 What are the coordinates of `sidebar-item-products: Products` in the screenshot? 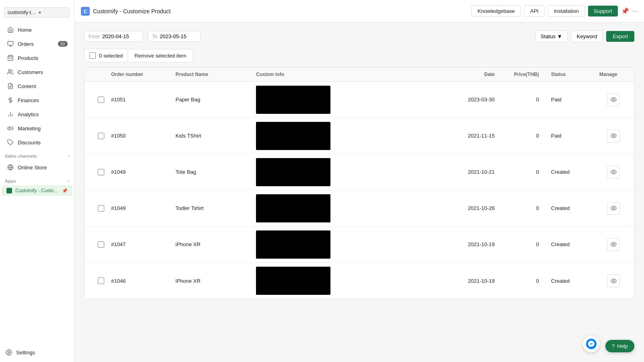 It's located at (37, 58).